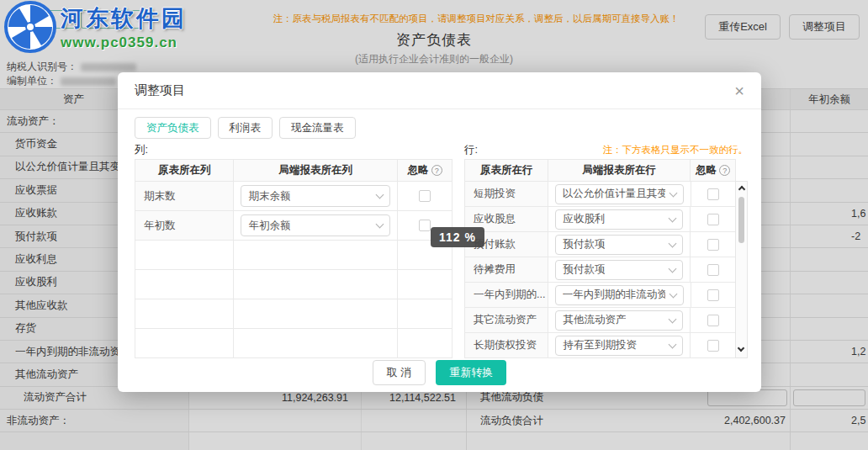 The height and width of the screenshot is (450, 868). I want to click on watermark-site-name: 河东软件园, so click(124, 19).